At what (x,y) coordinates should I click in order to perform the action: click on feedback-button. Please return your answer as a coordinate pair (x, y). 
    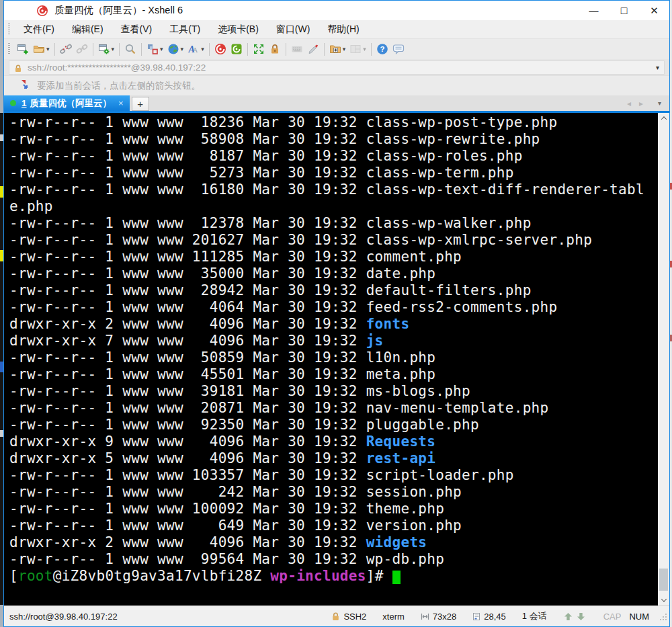
    Looking at the image, I should click on (398, 49).